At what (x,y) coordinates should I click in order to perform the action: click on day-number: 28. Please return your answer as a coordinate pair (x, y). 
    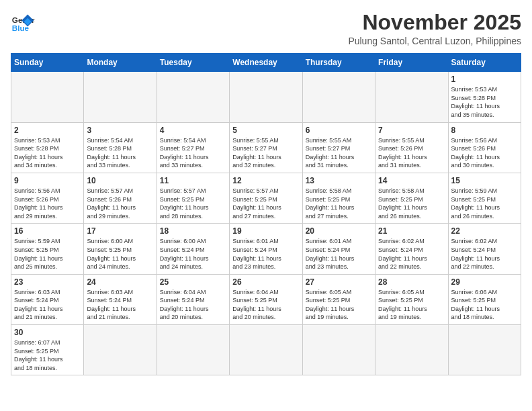
    Looking at the image, I should click on (411, 282).